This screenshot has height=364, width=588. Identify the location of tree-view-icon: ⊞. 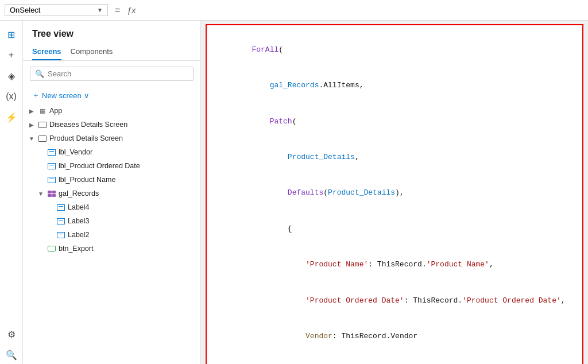
(11, 34).